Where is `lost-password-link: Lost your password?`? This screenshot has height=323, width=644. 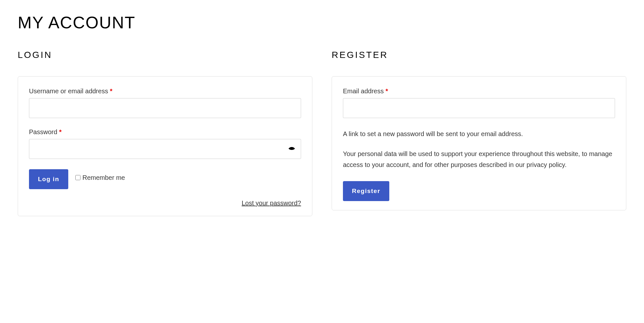
lost-password-link: Lost your password? is located at coordinates (271, 203).